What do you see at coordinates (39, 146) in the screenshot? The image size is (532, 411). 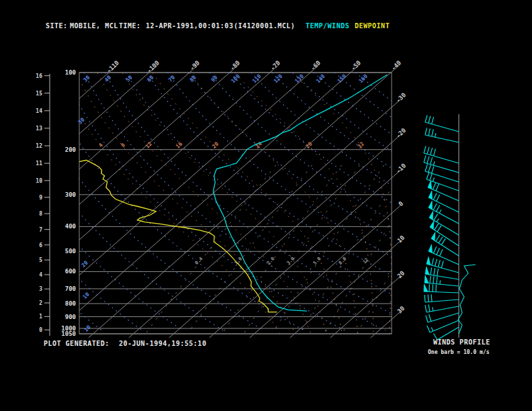 I see `height-km-label: 12` at bounding box center [39, 146].